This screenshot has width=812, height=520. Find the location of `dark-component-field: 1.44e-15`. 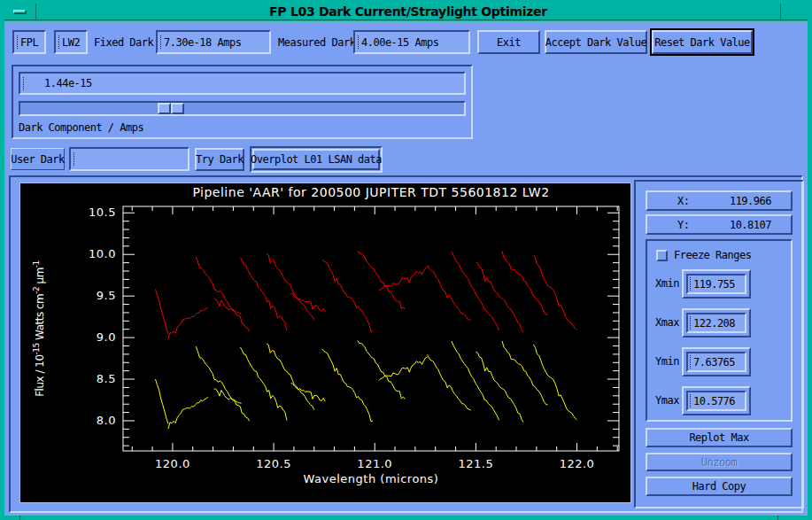

dark-component-field: 1.44e-15 is located at coordinates (243, 83).